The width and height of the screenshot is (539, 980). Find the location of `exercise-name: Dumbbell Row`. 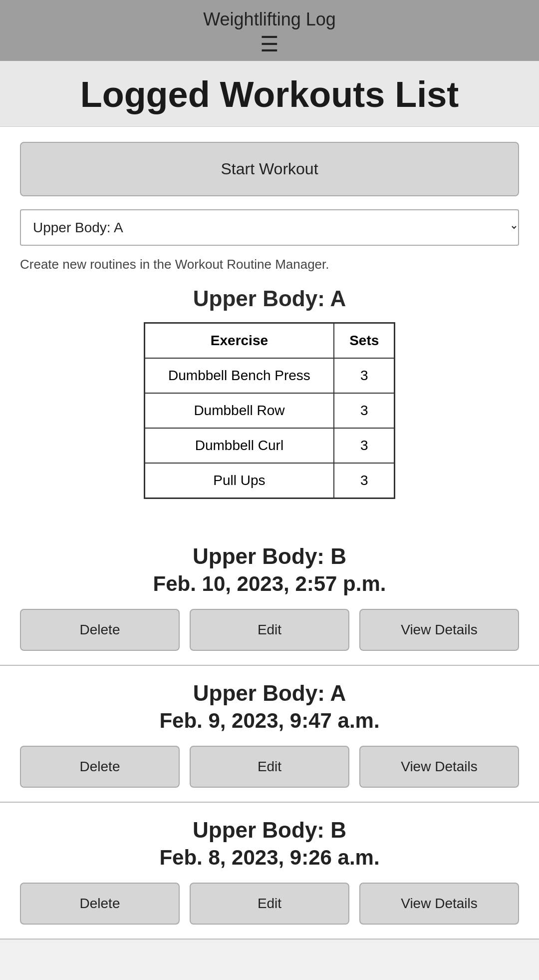

exercise-name: Dumbbell Row is located at coordinates (239, 411).